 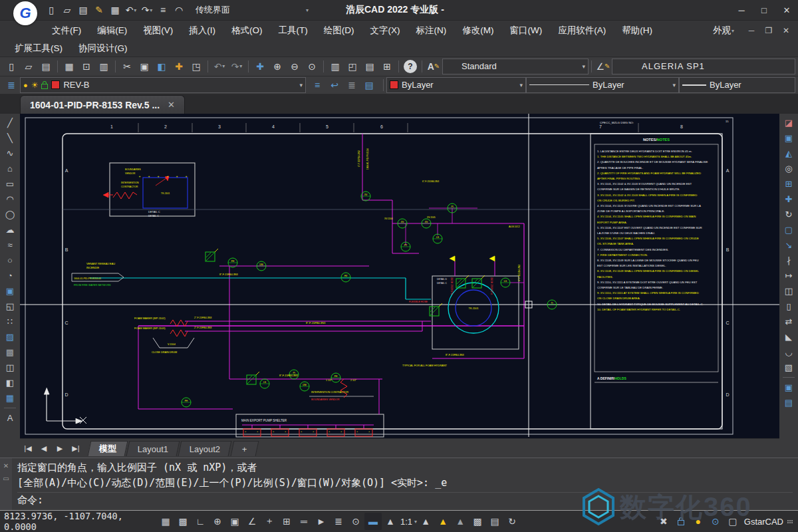 What do you see at coordinates (456, 85) in the screenshot?
I see `color-combo: ByLayer ▾` at bounding box center [456, 85].